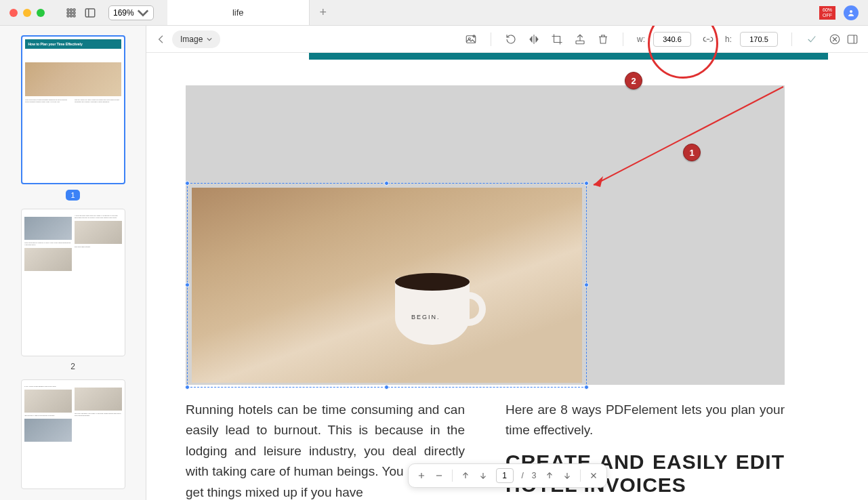 The width and height of the screenshot is (868, 500). What do you see at coordinates (73, 367) in the screenshot?
I see `page-num-2: 2` at bounding box center [73, 367].